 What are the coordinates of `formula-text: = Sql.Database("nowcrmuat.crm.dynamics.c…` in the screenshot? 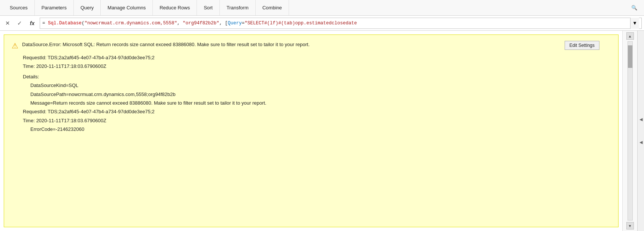 It's located at (336, 23).